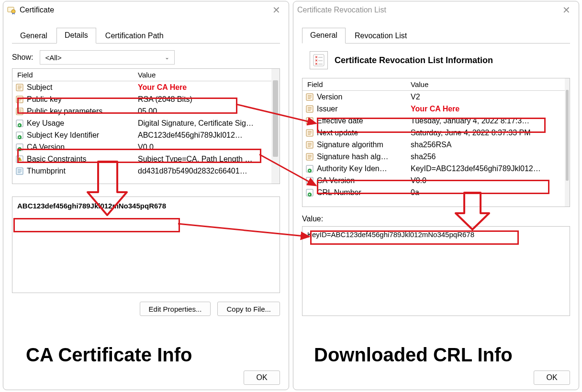 The image size is (582, 392). What do you see at coordinates (276, 126) in the screenshot?
I see `cert-table-scrollbar` at bounding box center [276, 126].